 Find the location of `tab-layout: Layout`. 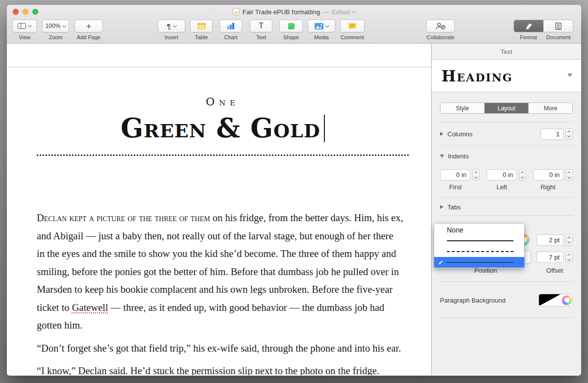

tab-layout: Layout is located at coordinates (507, 108).